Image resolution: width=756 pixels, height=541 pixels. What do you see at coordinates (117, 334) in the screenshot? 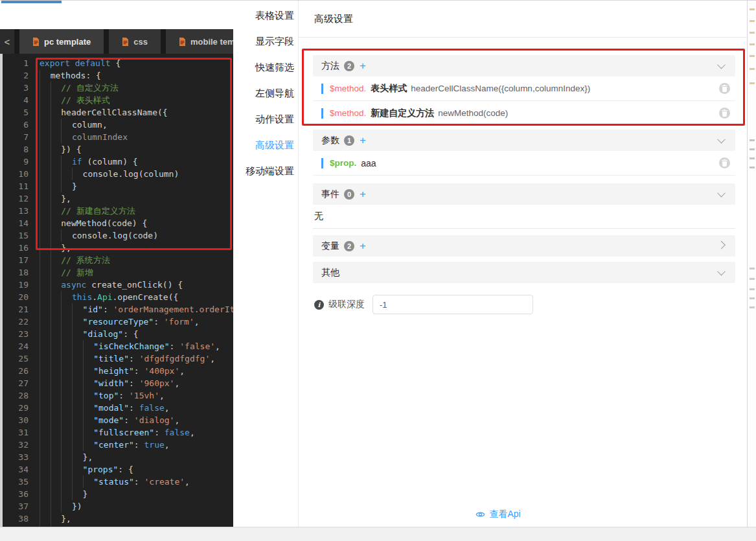
I see `code-line: 23 "dialog": {` at bounding box center [117, 334].